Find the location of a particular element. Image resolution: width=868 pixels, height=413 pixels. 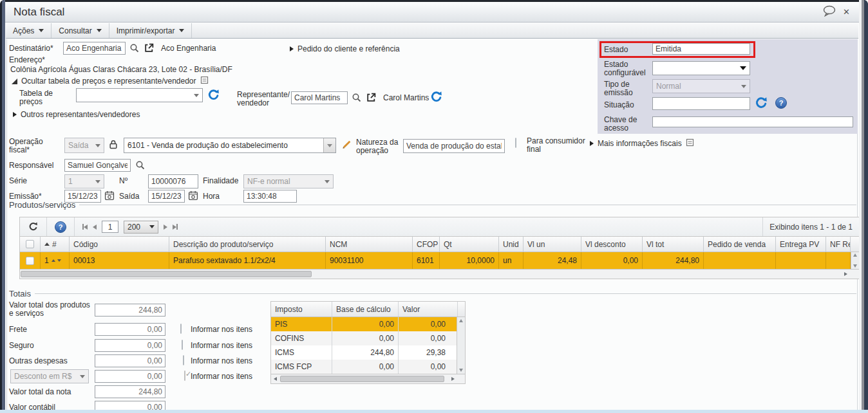

column-header-pedido-venda: Pedido de venda is located at coordinates (740, 244).